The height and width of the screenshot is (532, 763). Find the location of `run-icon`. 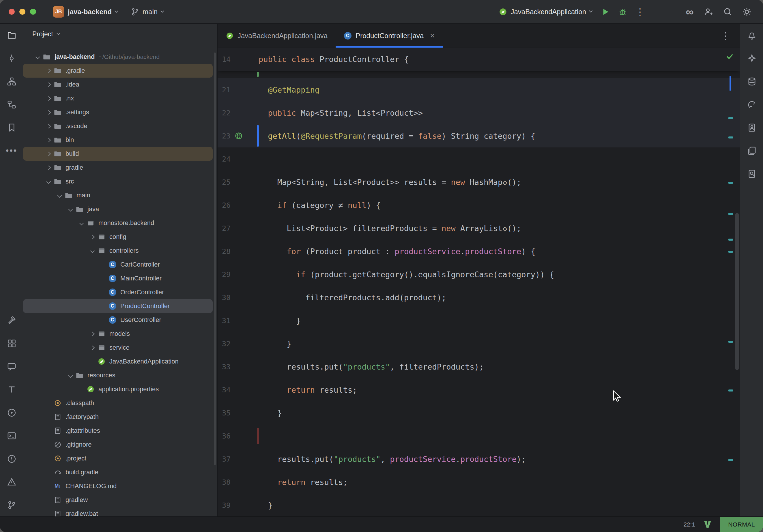

run-icon is located at coordinates (11, 413).